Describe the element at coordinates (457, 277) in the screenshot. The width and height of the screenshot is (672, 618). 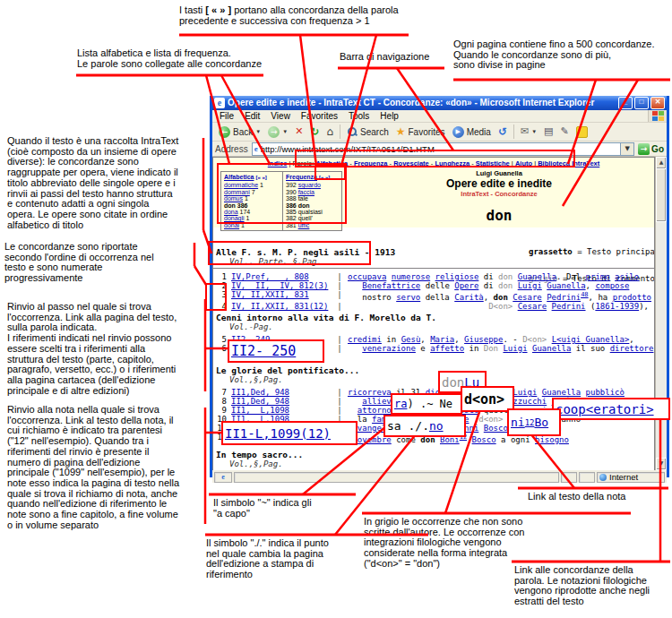
I see `text-link: religiose` at that location.